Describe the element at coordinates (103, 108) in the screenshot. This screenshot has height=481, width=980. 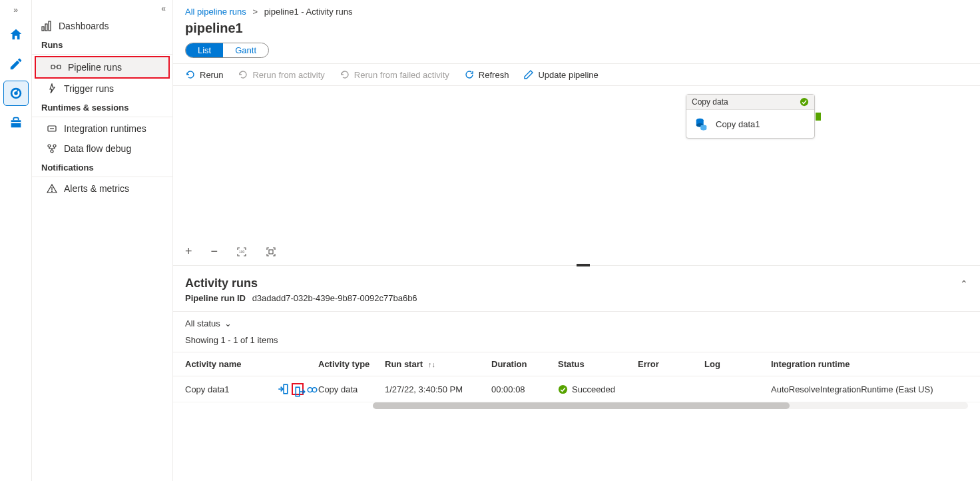
I see `sidebar-section-runtimes: Runtimes & sessions` at that location.